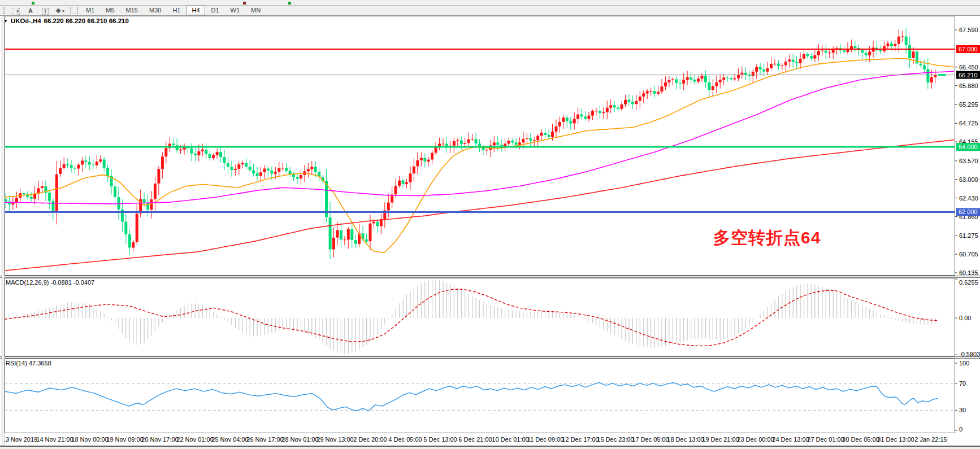  I want to click on svg-text: 60.705, so click(969, 254).